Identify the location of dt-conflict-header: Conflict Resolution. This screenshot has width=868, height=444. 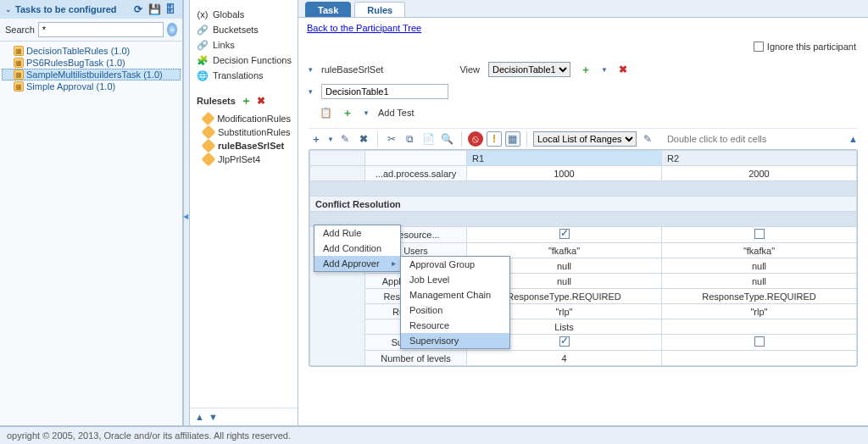
(583, 204).